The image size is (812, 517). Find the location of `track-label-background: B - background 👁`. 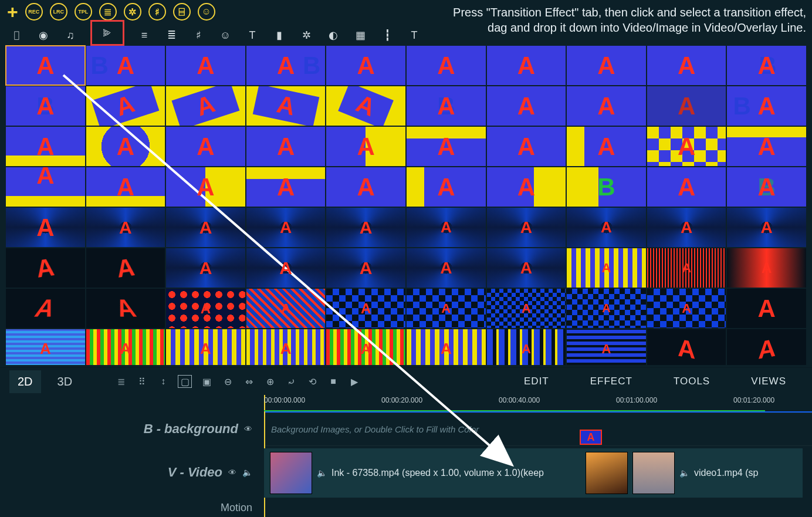

track-label-background: B - background 👁 is located at coordinates (126, 429).